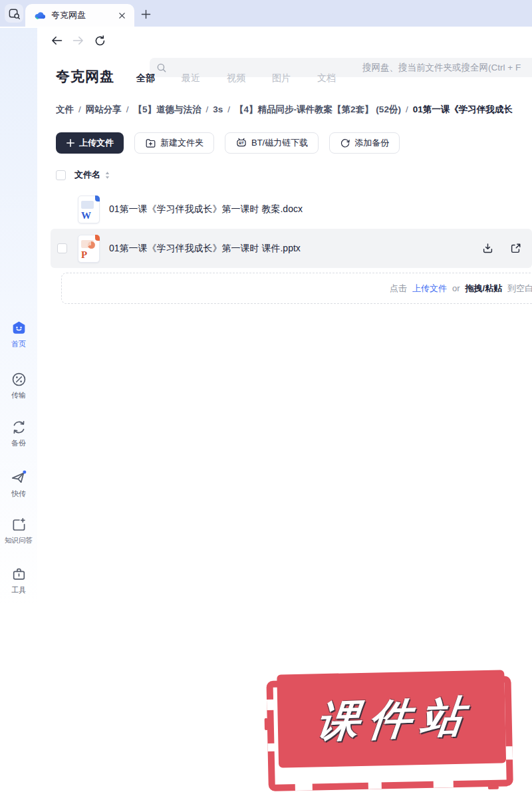  I want to click on back-button, so click(57, 41).